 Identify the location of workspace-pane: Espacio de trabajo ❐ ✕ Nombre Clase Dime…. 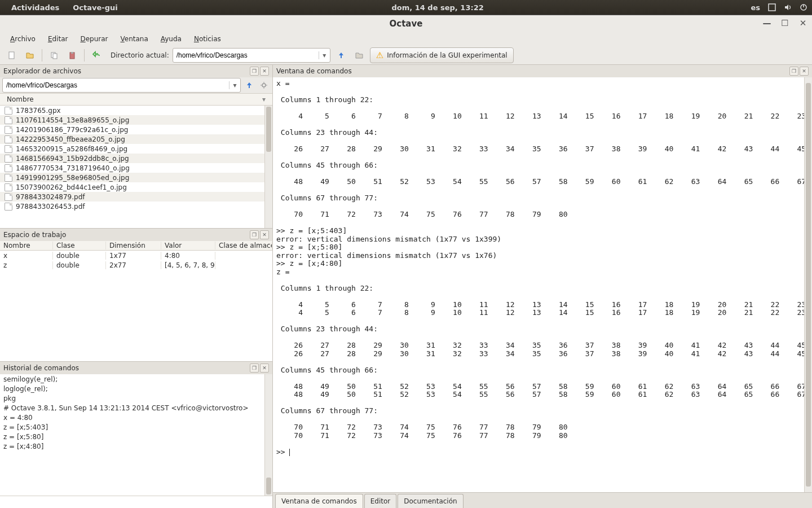
(136, 295).